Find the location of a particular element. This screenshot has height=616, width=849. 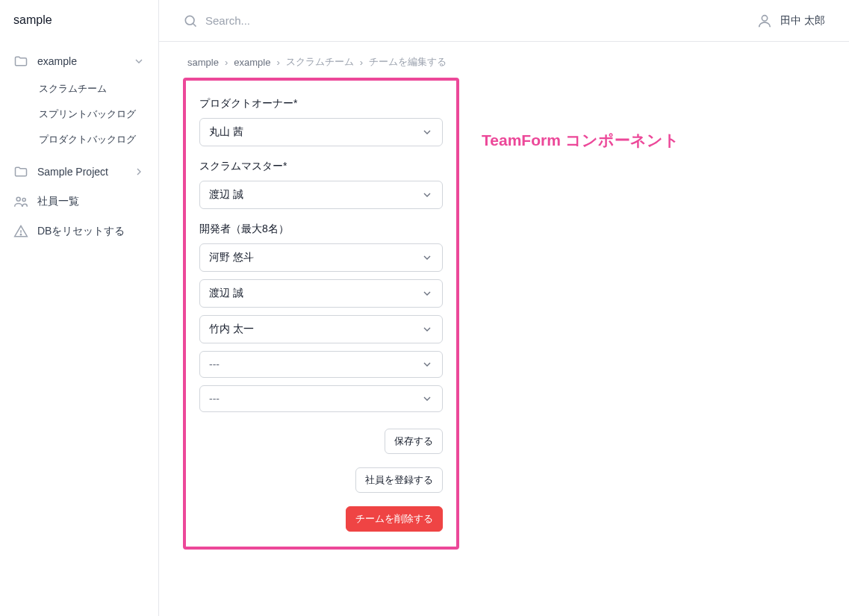

breadcrumb-item: example is located at coordinates (252, 63).